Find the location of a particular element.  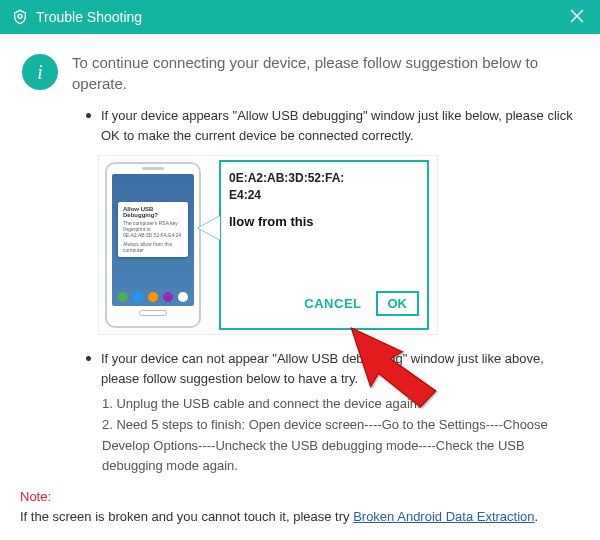

broken-android-link: Broken Android Data Extraction is located at coordinates (444, 516).